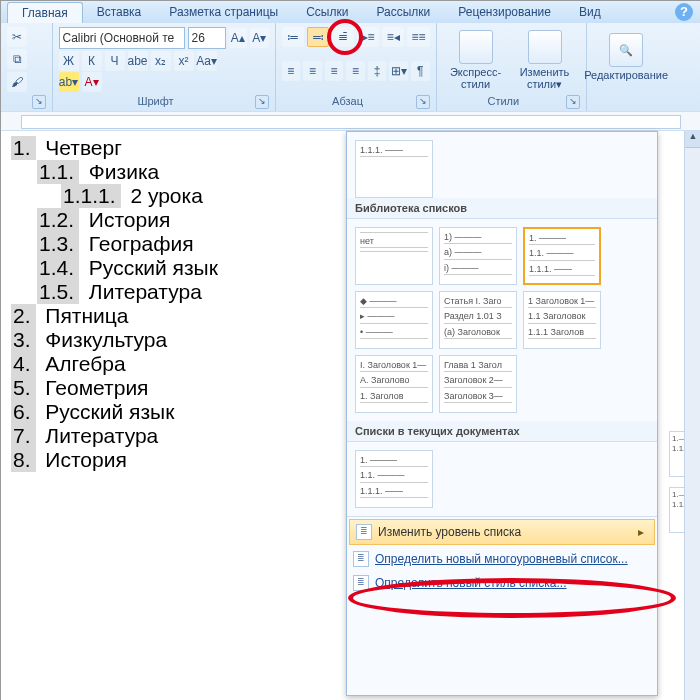 The image size is (700, 700). Describe the element at coordinates (122, 38) in the screenshot. I see `font-name-select` at that location.